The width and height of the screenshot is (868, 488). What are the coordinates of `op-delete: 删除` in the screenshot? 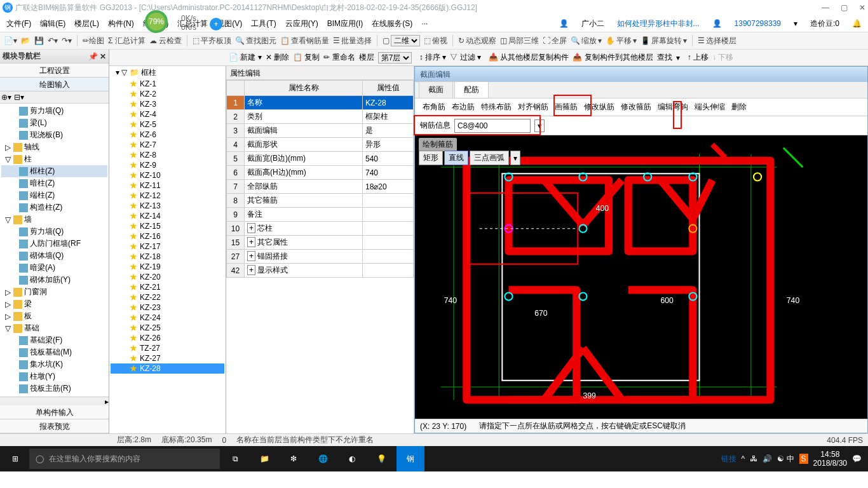 It's located at (739, 107).